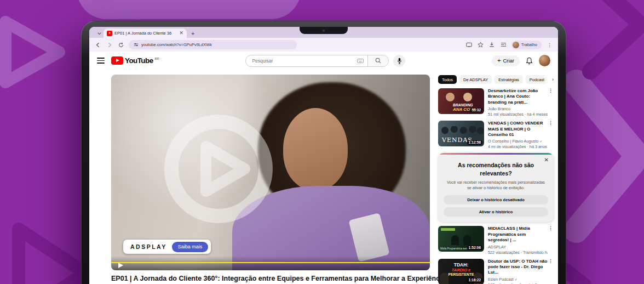 This screenshot has height=284, width=644. Describe the element at coordinates (317, 61) in the screenshot. I see `search-bar` at that location.